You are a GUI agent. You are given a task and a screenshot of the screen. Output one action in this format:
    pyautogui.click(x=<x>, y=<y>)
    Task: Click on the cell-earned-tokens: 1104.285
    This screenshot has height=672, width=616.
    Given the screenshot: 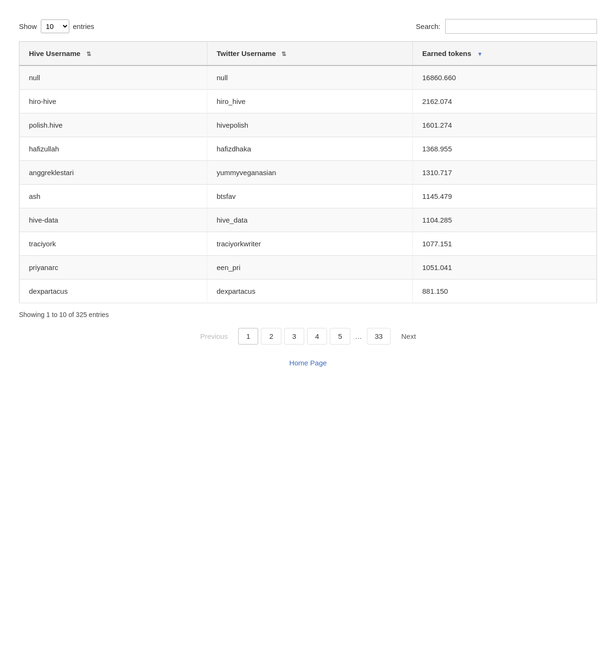 What is the action you would take?
    pyautogui.click(x=504, y=220)
    